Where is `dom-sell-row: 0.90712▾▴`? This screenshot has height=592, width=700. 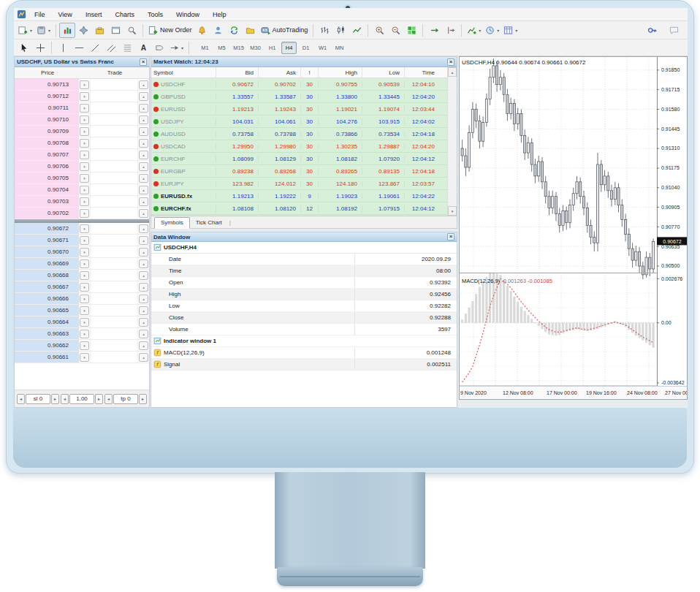 dom-sell-row: 0.90712▾▴ is located at coordinates (82, 96).